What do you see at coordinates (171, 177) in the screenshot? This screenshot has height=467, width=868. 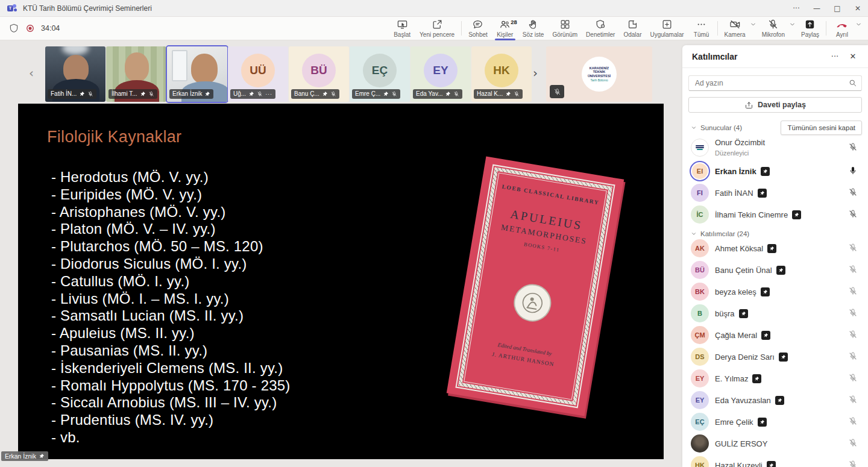 I see `slide-list-item: - Herodotus (MÖ. V. yy.)` at bounding box center [171, 177].